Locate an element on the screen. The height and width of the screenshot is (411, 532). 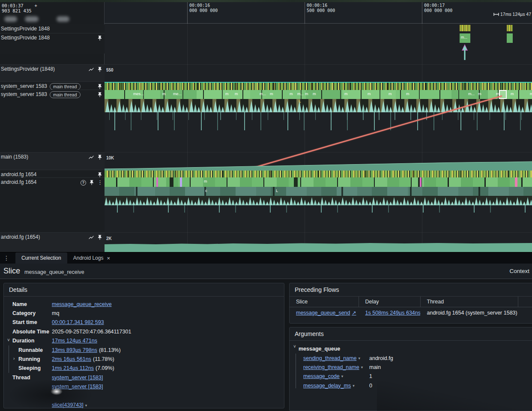
details-row-value: 17ms 124µs 471ns is located at coordinates (75, 341).